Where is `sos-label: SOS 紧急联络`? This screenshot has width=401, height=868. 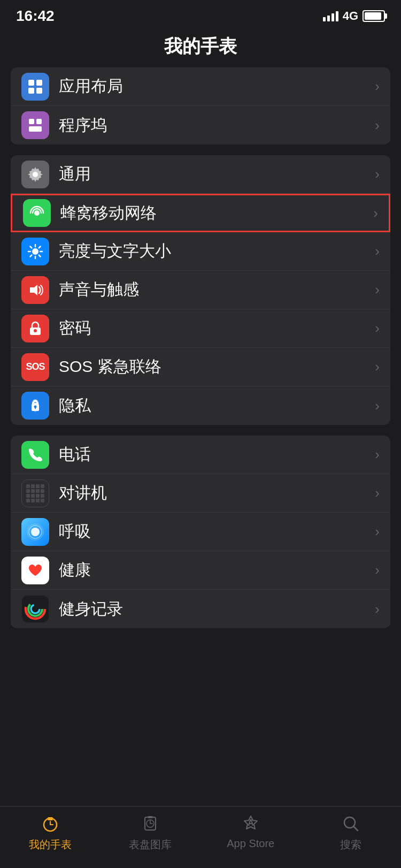
sos-label: SOS 紧急联络 is located at coordinates (215, 367).